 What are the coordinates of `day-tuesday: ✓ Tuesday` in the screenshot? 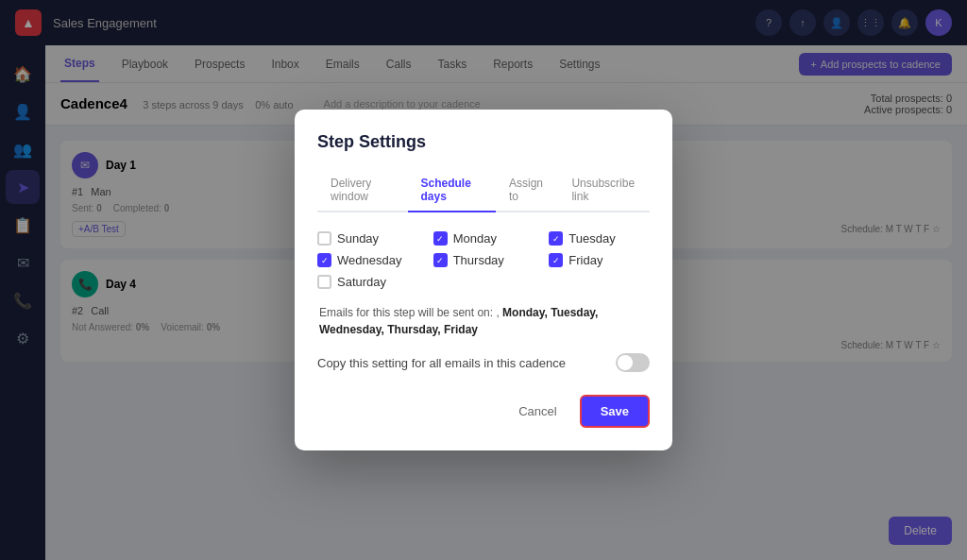 It's located at (599, 238).